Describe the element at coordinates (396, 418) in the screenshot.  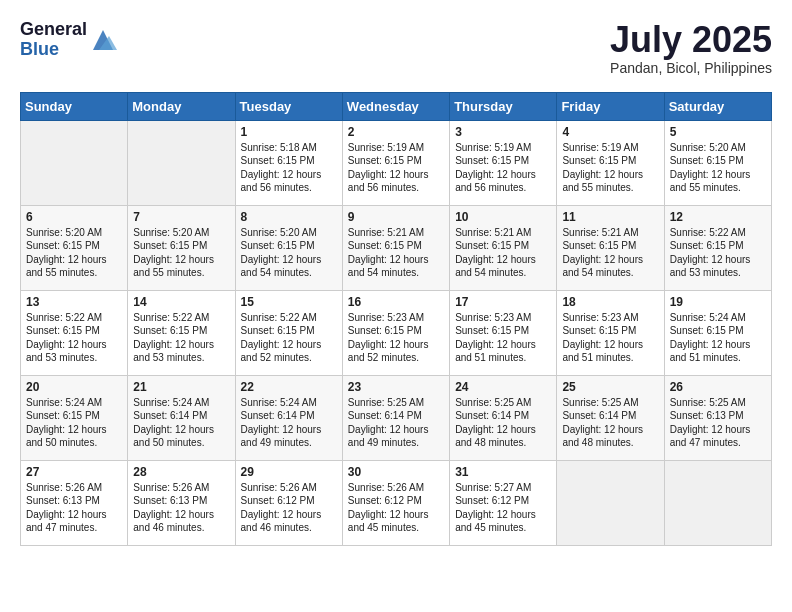
I see `week-row-4: 20Sunrise: 5:24 AMSunset: 6:15 PMDayligh…` at that location.